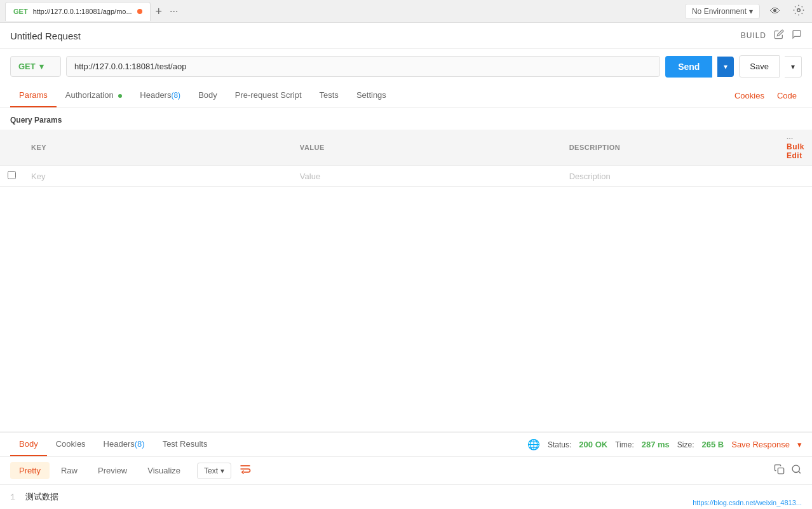  What do you see at coordinates (33, 95) in the screenshot?
I see `tab-params: Params` at bounding box center [33, 95].